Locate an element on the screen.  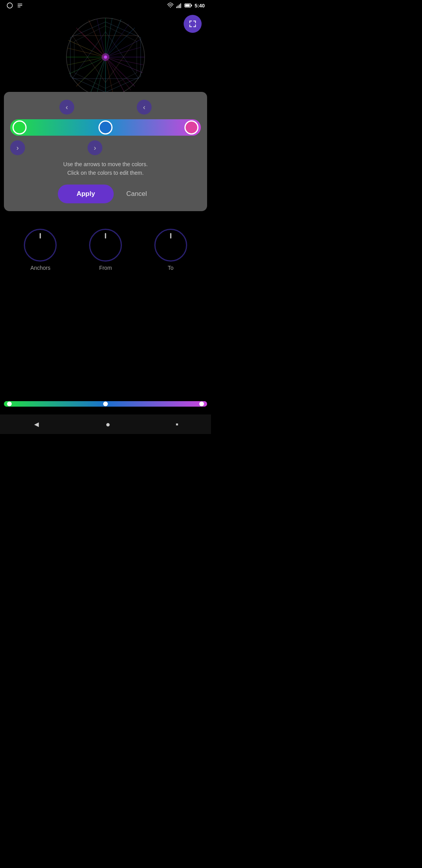
chevron-left-icon: ‹ is located at coordinates (67, 107).